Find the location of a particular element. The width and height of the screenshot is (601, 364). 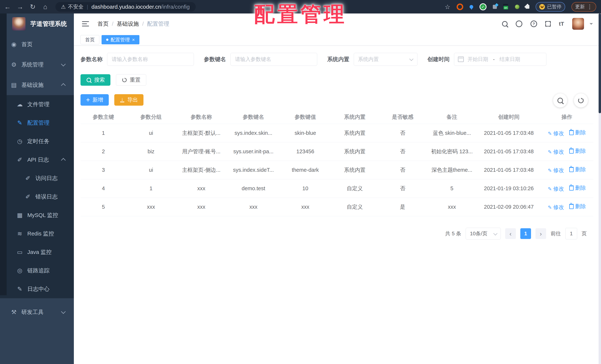

search-icon is located at coordinates (505, 24).